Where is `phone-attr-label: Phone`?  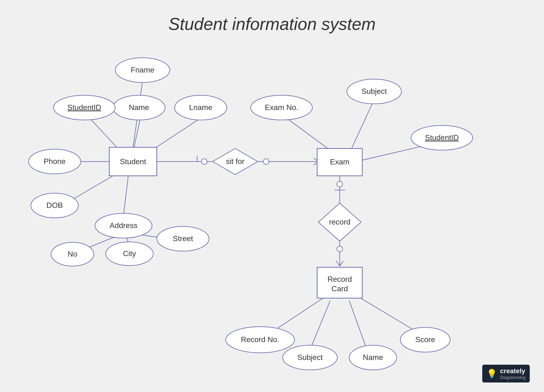 phone-attr-label: Phone is located at coordinates (55, 161).